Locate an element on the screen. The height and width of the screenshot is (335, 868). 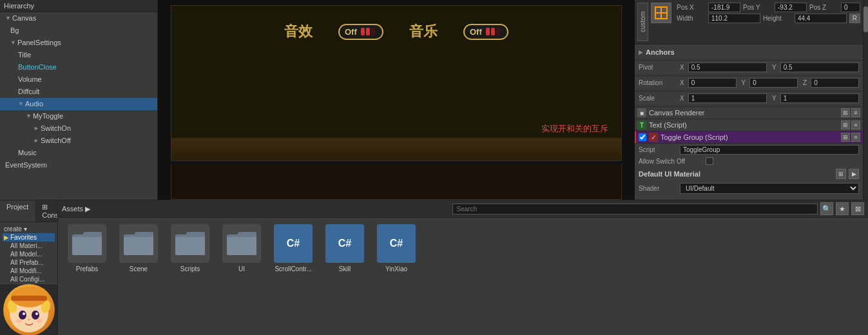
hierarchy-item-canvas: ▼ Canvas is located at coordinates (79, 18).